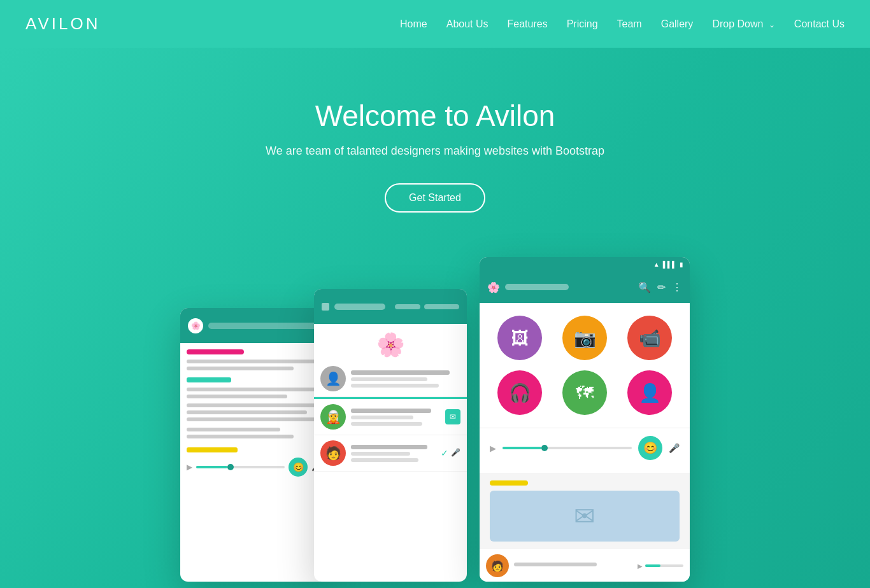 The image size is (870, 588). What do you see at coordinates (585, 264) in the screenshot?
I see `phone3-status-bar: ▲ ▌▌▌ ▮` at bounding box center [585, 264].